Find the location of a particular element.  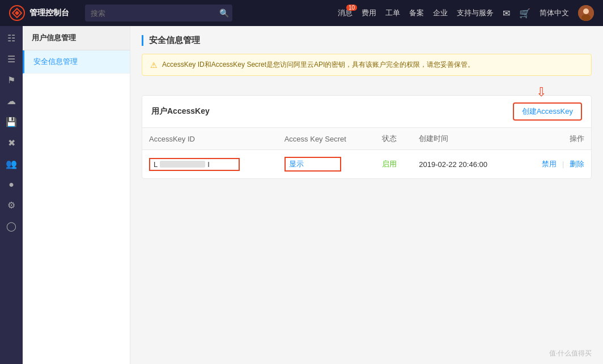

search-input is located at coordinates (159, 13).